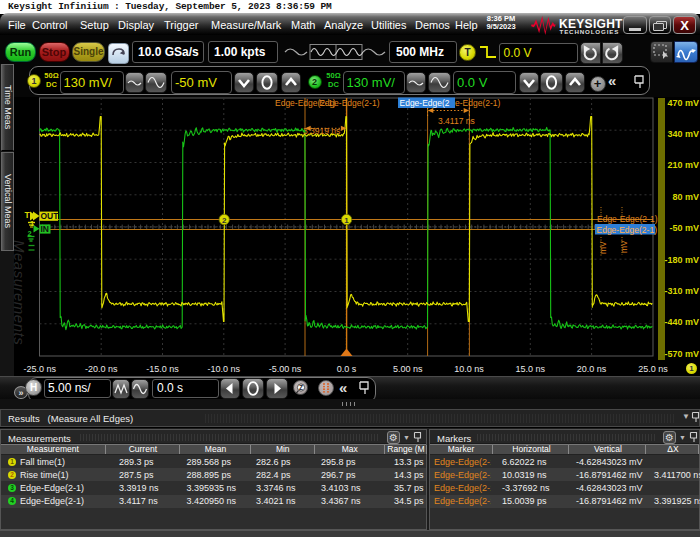  I want to click on svg-text: Edge-Edge(2, so click(425, 103).